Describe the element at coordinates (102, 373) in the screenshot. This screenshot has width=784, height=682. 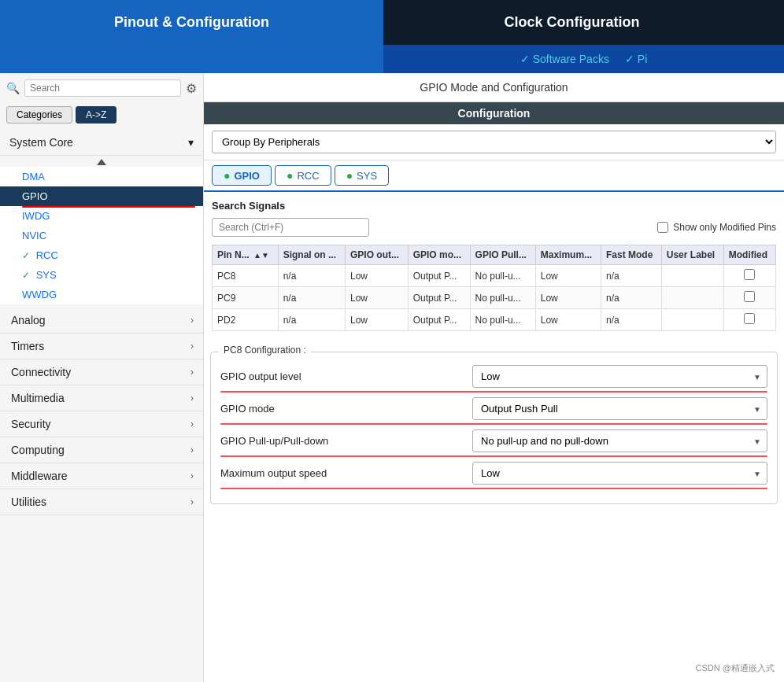
I see `sidebar-item-connectivity: Connectivity ›` at that location.